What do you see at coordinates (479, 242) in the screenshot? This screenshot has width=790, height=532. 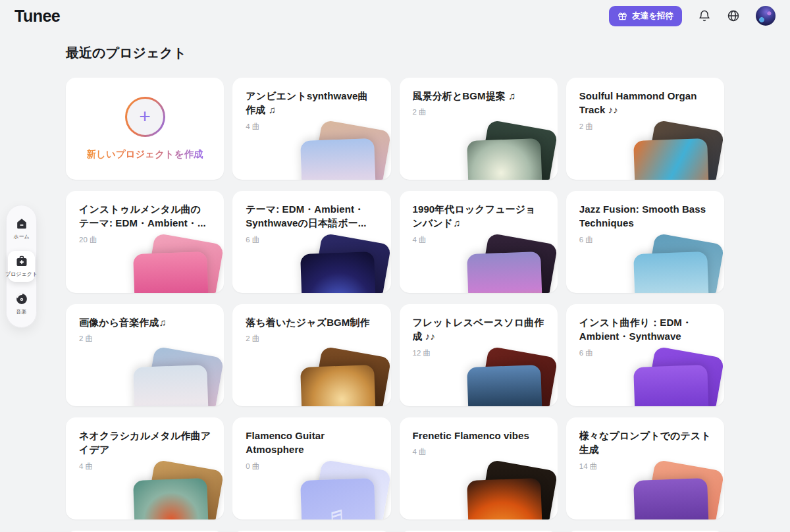 I see `project-card: 1990年代ロックフュージョンバンド♫ 4 曲` at bounding box center [479, 242].